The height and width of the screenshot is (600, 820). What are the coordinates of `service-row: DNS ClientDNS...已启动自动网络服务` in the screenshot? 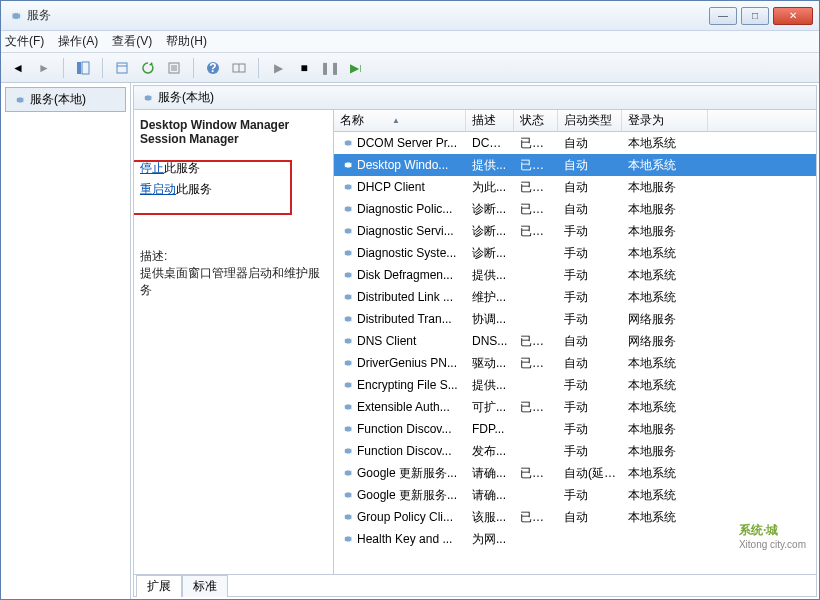 It's located at (575, 341).